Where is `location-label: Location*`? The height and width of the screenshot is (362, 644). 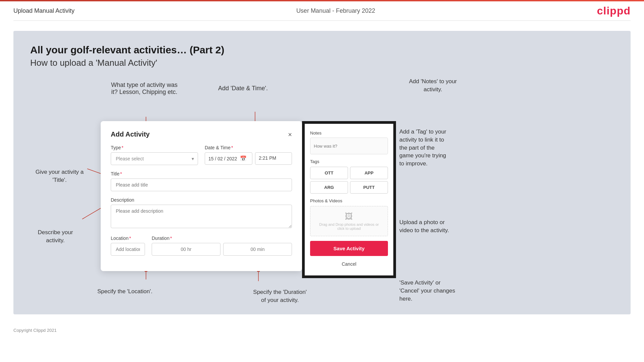
location-label: Location* is located at coordinates (128, 238).